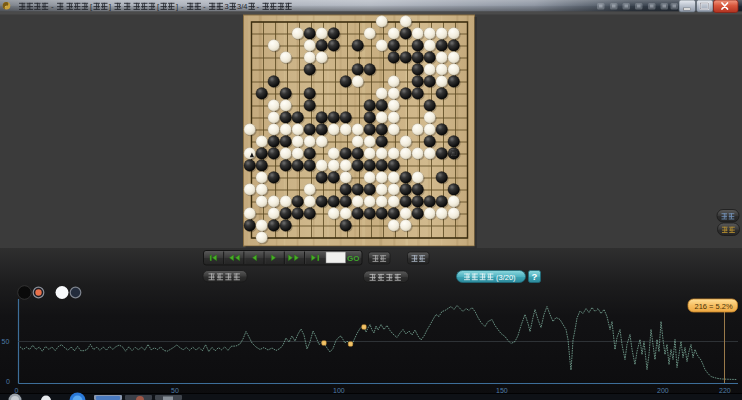 The height and width of the screenshot is (400, 742). Describe the element at coordinates (725, 390) in the screenshot. I see `svg-text: 220` at that location.